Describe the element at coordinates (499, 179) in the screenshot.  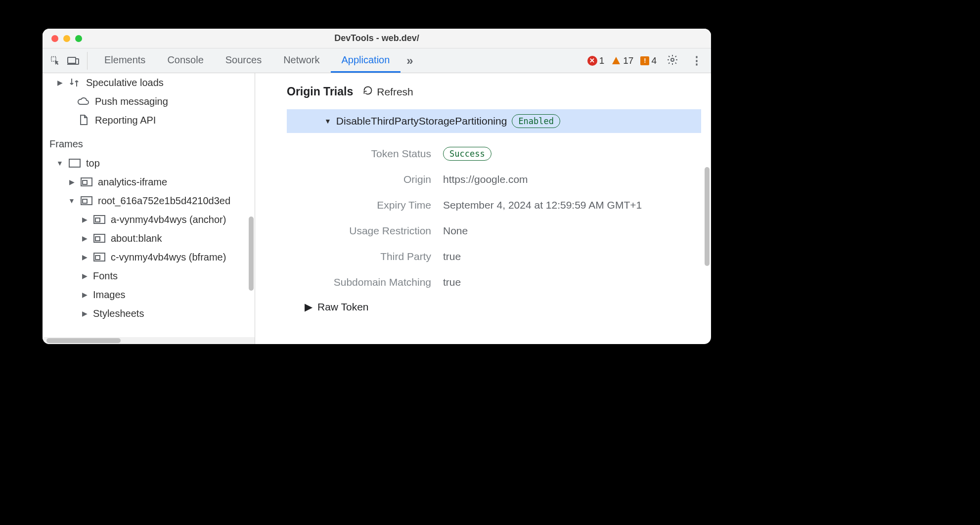
I see `detail-row: Originhttps://google.com` at that location.